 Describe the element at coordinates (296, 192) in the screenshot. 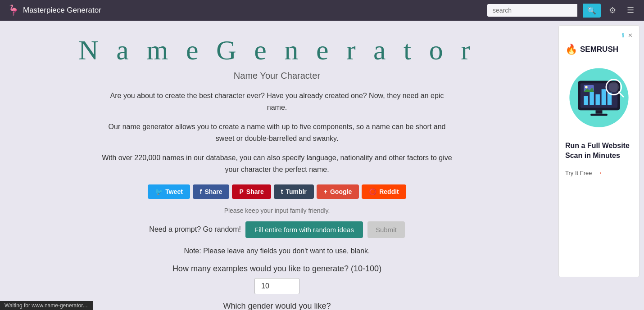

I see `tumblr-label: Tumblr` at that location.